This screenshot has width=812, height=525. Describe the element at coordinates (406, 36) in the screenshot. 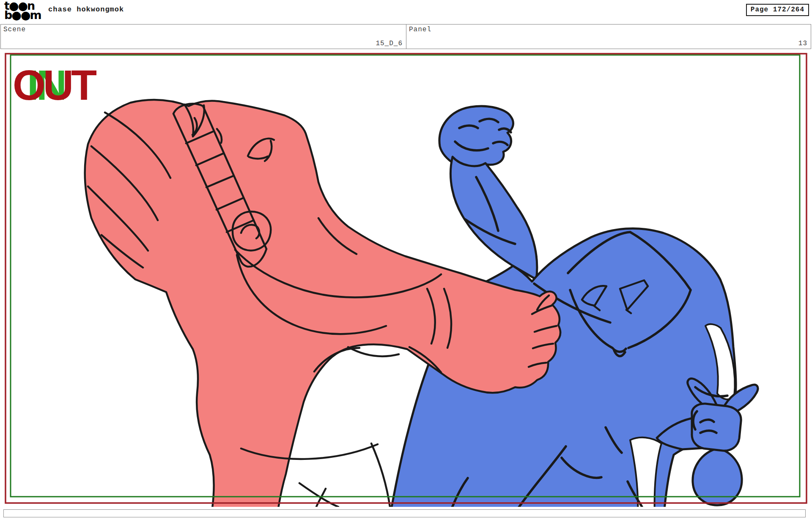

I see `scene-panel-row: Scene 15_D_6 Panel 13` at that location.